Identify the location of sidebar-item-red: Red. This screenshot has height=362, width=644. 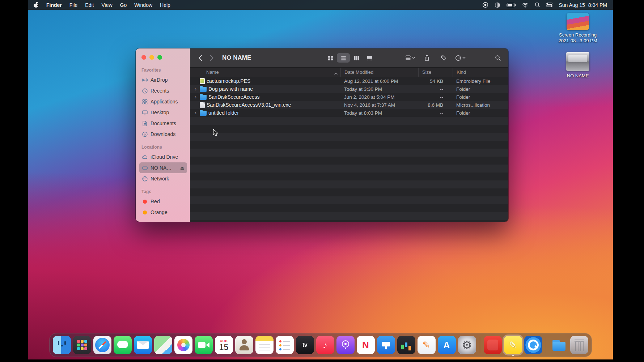
(163, 201).